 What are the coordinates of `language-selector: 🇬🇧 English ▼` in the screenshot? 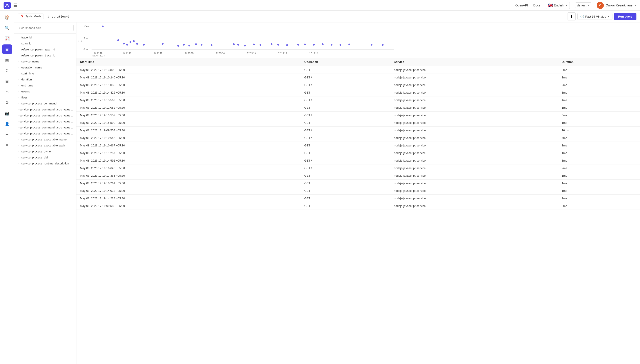 It's located at (558, 6).